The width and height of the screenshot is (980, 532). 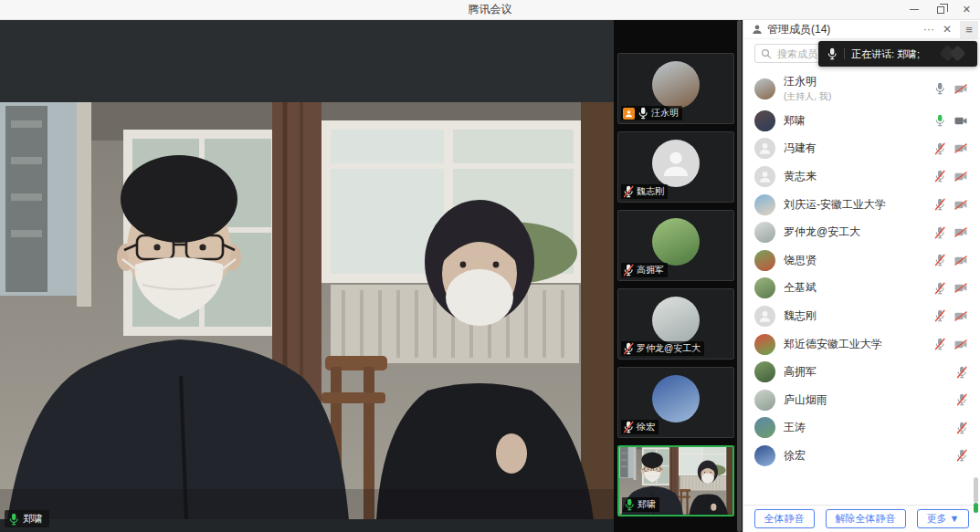 I want to click on member-row: 饶思贤, so click(x=862, y=261).